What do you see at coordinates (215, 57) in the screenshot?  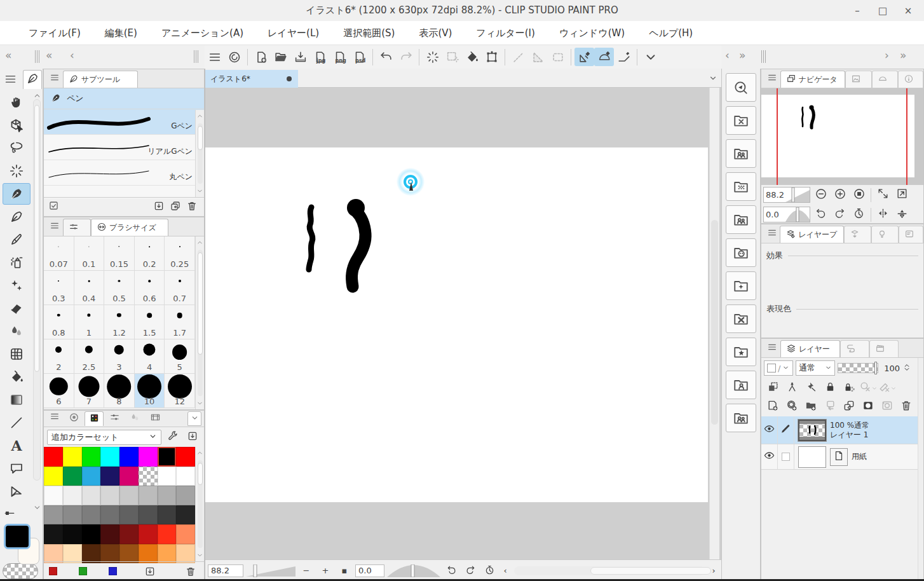 I see `main-menu-icon` at bounding box center [215, 57].